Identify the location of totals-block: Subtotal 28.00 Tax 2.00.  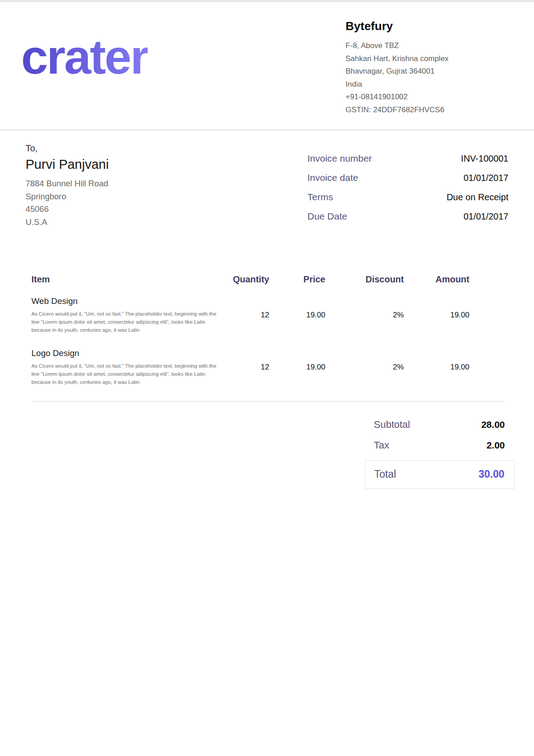
(439, 435).